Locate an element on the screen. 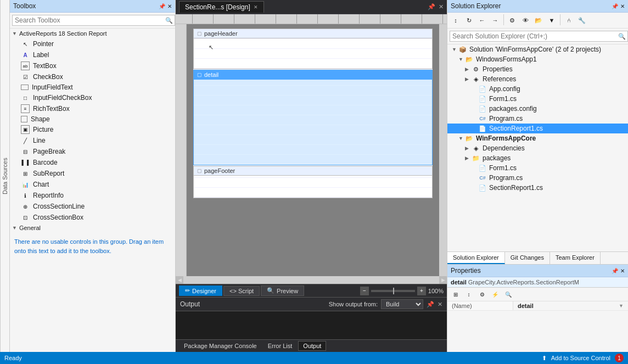 The height and width of the screenshot is (364, 628). designer-tab-script: <> Script is located at coordinates (242, 291).